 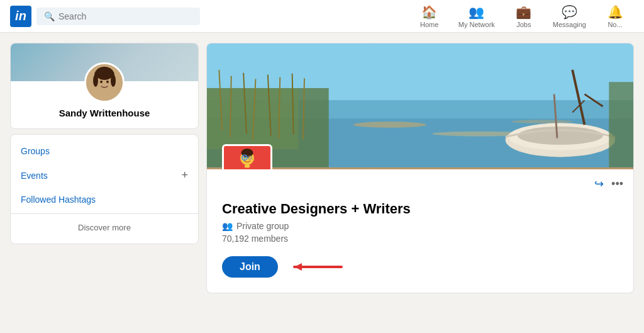 What do you see at coordinates (524, 16) in the screenshot?
I see `nav-jobs: 💼 Jobs` at bounding box center [524, 16].